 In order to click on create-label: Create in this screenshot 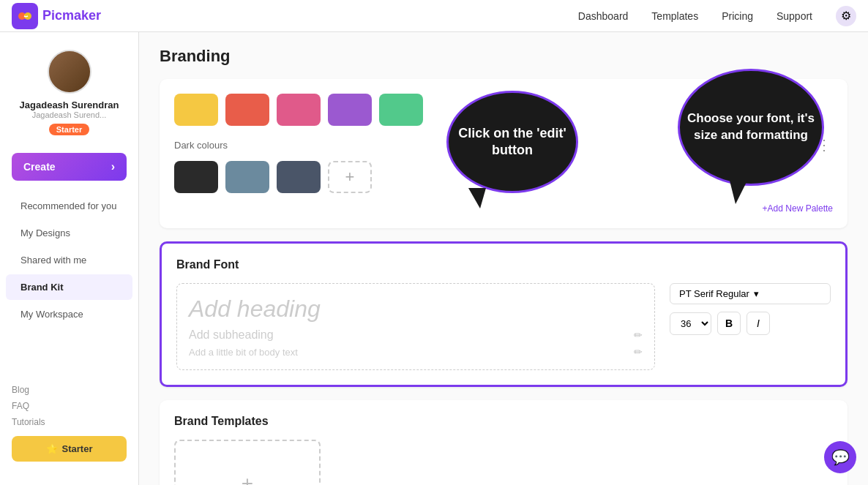, I will do `click(40, 167)`.